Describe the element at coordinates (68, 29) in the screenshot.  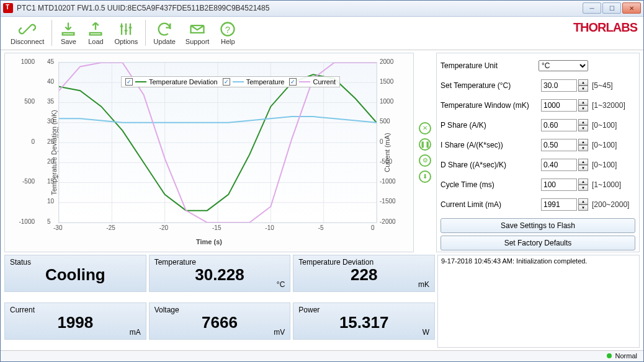
I see `save-icon` at that location.